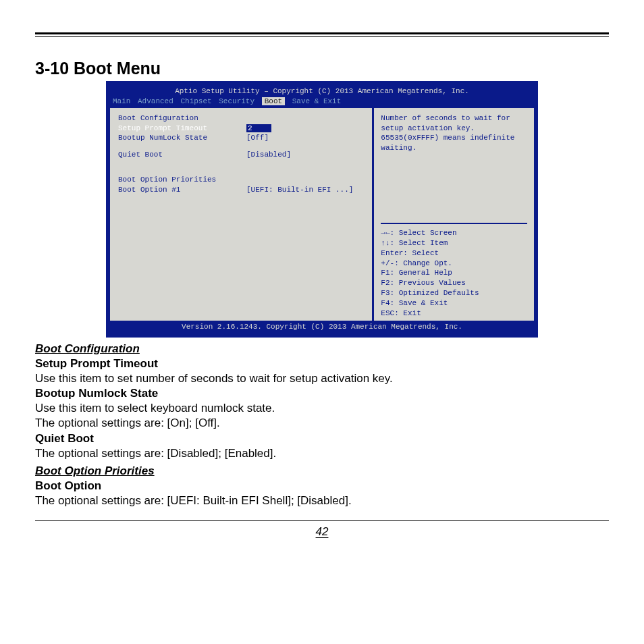  Describe the element at coordinates (182, 180) in the screenshot. I see `bios-section-boot-priorities: Boot Option Priorities` at that location.